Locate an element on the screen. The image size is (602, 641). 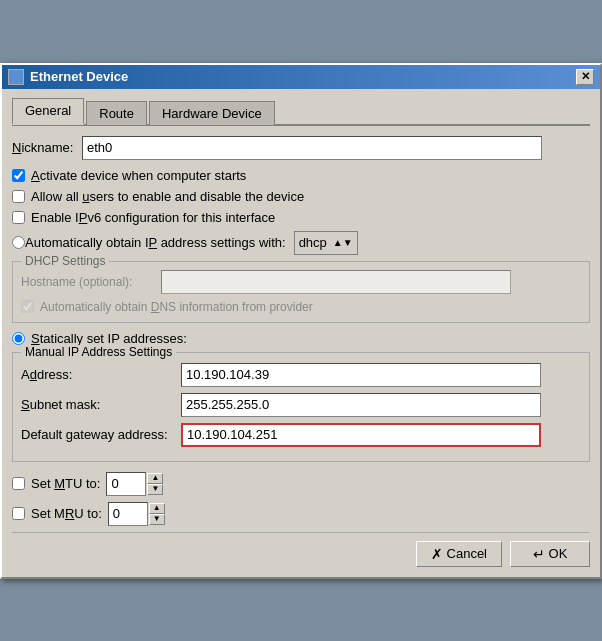
activate-device-row: Activate device when computer starts is located at coordinates (301, 176).